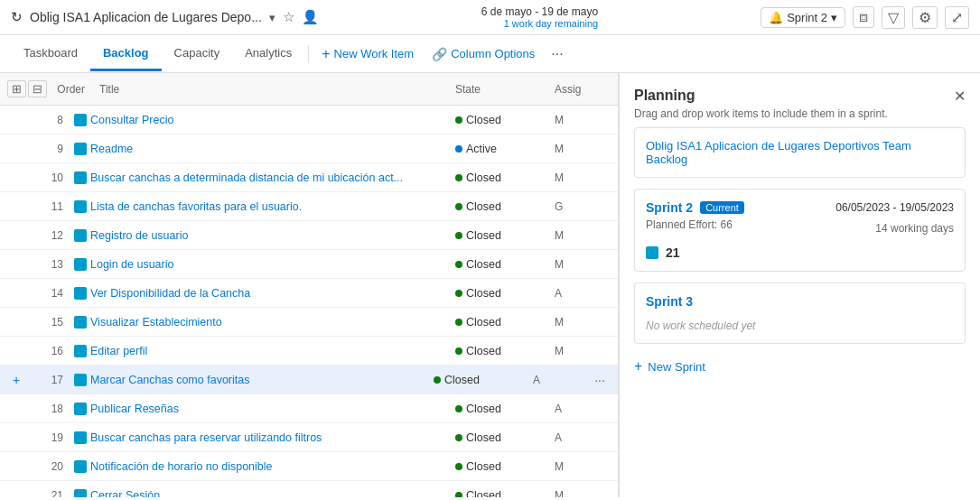 The height and width of the screenshot is (500, 980). What do you see at coordinates (800, 366) in the screenshot?
I see `new-sprint-button: + New Sprint` at bounding box center [800, 366].